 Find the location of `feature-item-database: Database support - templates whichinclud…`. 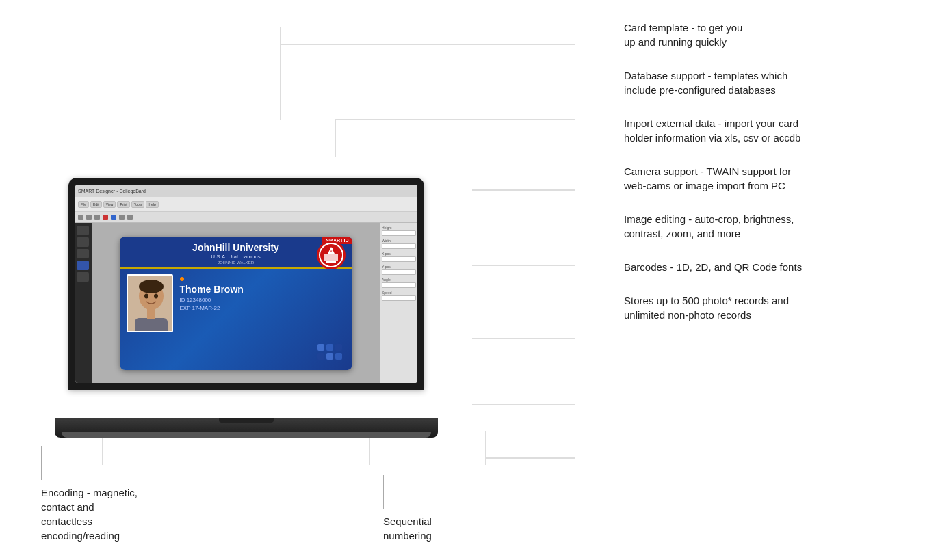

feature-item-database: Database support - templates whichinclud… is located at coordinates (754, 83).